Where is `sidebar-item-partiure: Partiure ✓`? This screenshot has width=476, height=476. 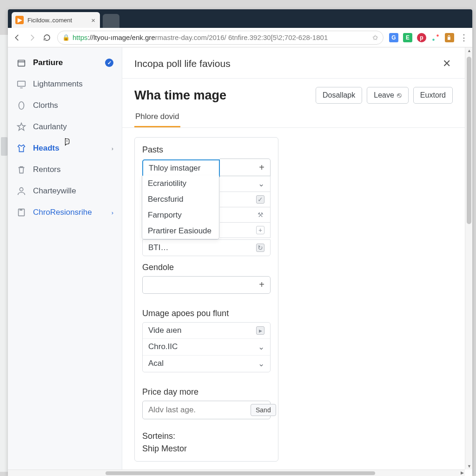 sidebar-item-partiure: Partiure ✓ is located at coordinates (65, 63).